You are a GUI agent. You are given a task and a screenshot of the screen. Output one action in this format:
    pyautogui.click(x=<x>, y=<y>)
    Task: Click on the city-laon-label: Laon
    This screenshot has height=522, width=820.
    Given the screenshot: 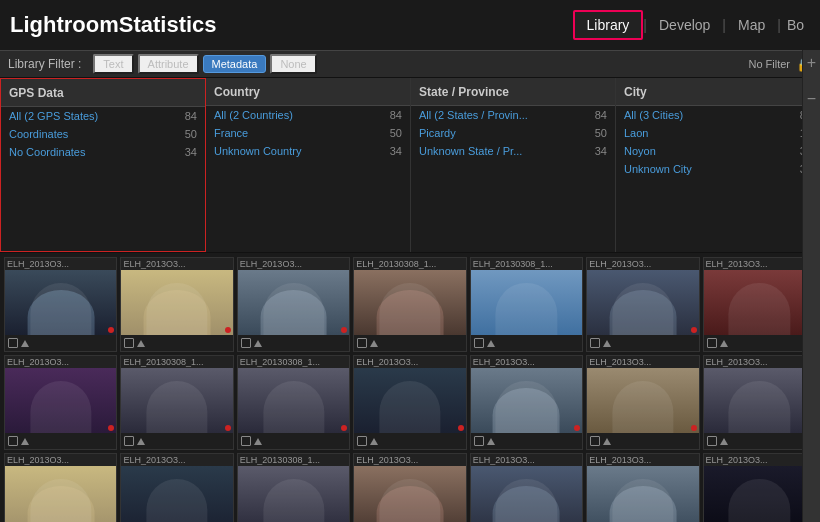 What is the action you would take?
    pyautogui.click(x=706, y=133)
    